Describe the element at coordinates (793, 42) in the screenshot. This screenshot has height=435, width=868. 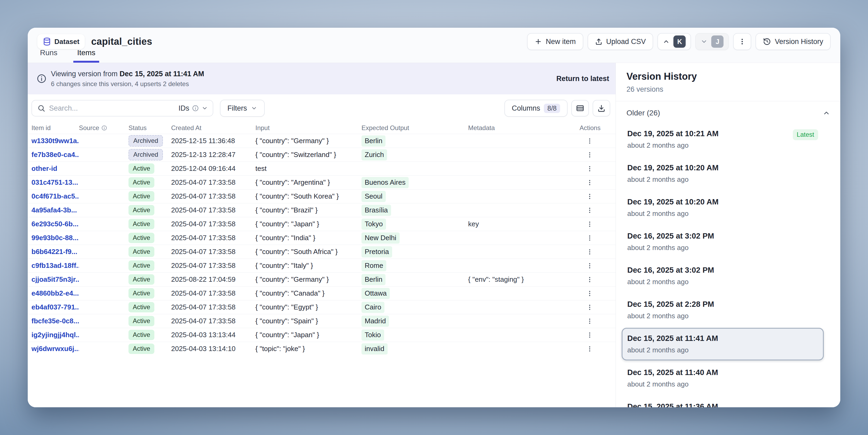
I see `version-history-button: Version History` at that location.